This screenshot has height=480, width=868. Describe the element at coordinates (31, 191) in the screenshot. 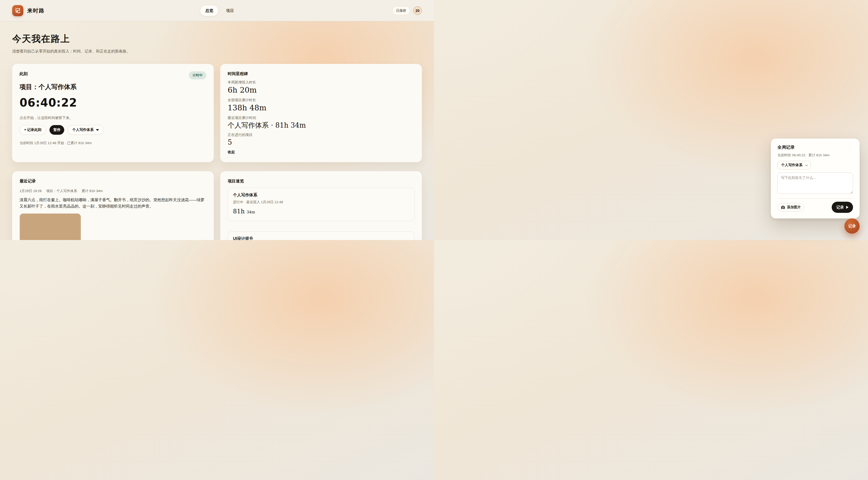

I see `entry-time: 1月29日 19:28` at that location.